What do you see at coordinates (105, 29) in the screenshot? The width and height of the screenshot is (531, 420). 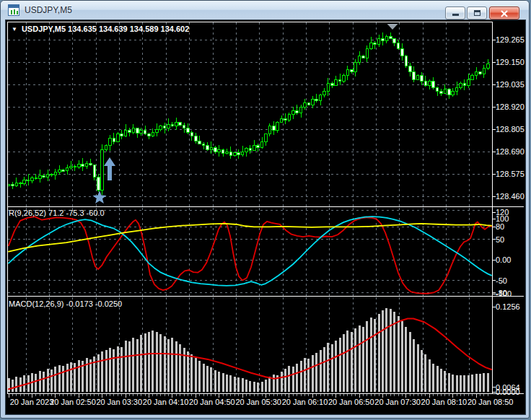 I see `symbol-ohlc-text: USDJPY,M5 134.635 134.639 134.589 134.60…` at bounding box center [105, 29].